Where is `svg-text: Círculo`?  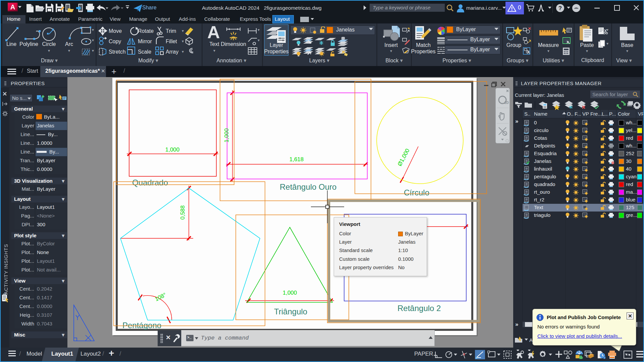 svg-text: Círculo is located at coordinates (417, 192).